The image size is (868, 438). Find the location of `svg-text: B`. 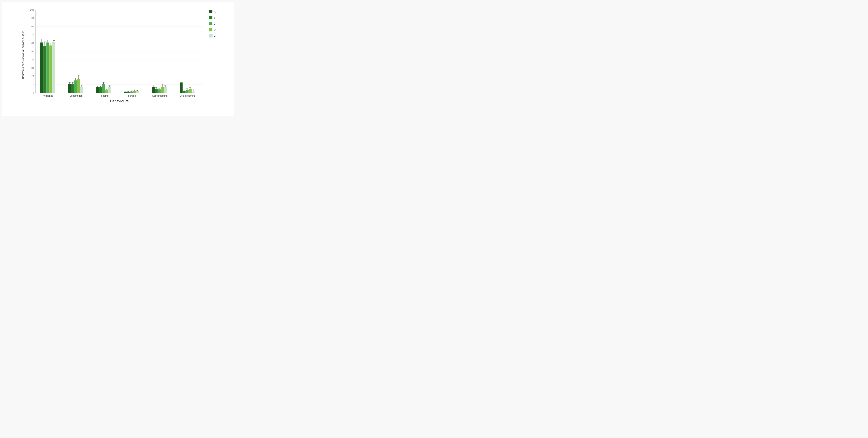

svg-text: B is located at coordinates (214, 18).